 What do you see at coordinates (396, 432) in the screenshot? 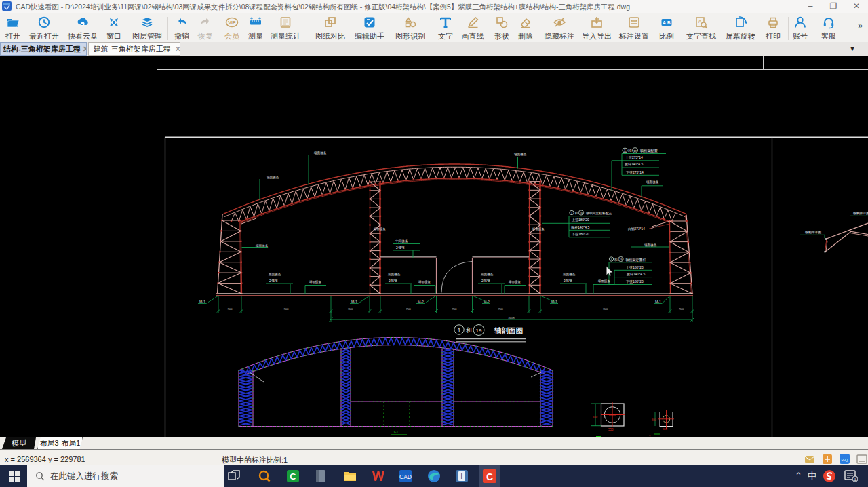
I see `svg-text: 1-1` at bounding box center [396, 432].